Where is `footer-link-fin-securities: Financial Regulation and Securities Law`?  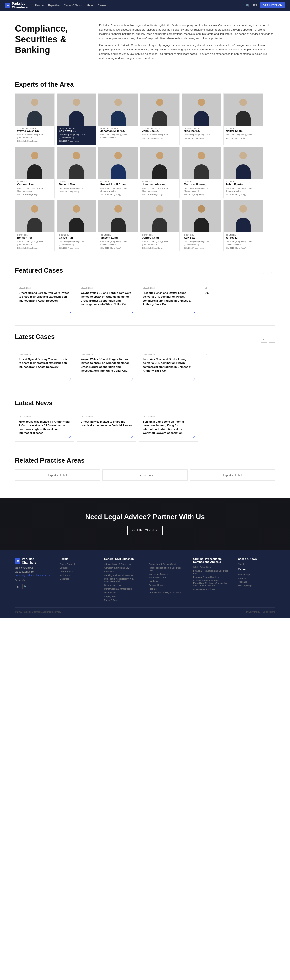
footer-link-fin-securities: Financial Regulation and Securities Law is located at coordinates (212, 572).